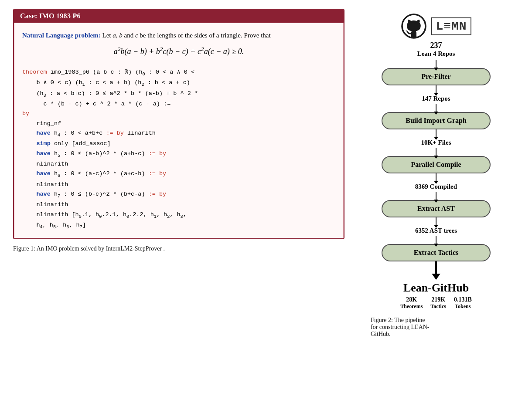 This screenshot has height=400, width=532. What do you see at coordinates (179, 144) in the screenshot?
I see `code-line-simp: simp only [add_assoc]` at bounding box center [179, 144].